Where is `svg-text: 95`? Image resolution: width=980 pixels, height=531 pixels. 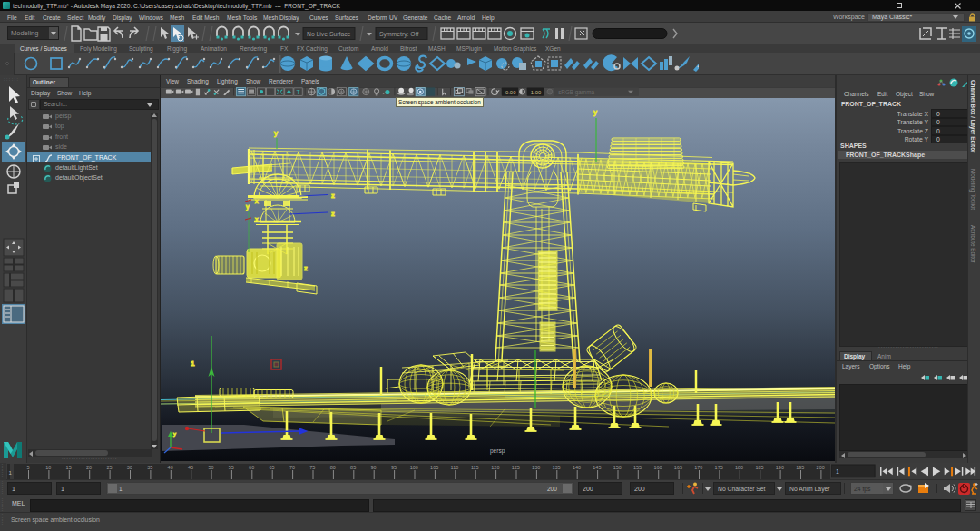 svg-text: 95 is located at coordinates (394, 467).